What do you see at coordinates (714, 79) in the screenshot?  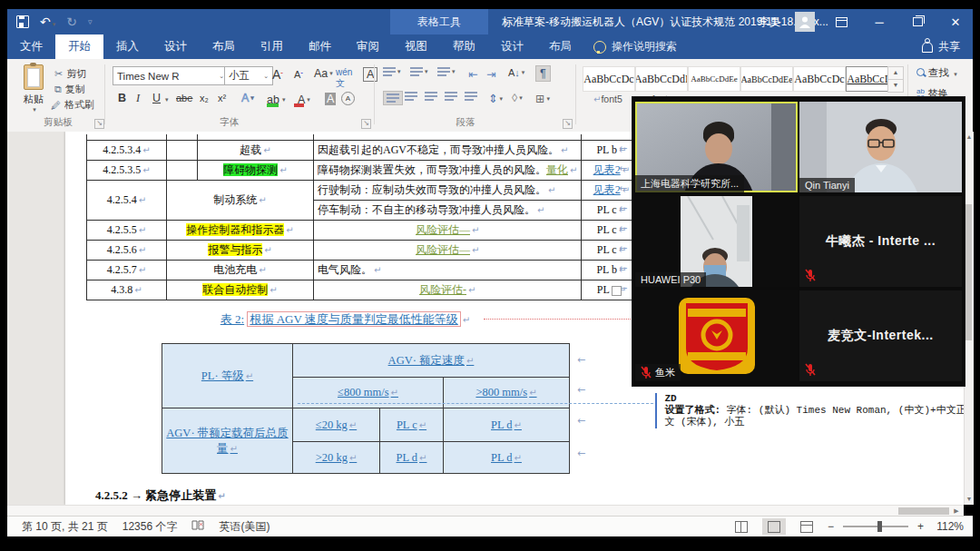 I see `style-item-3: AaBbCcDdEe` at bounding box center [714, 79].